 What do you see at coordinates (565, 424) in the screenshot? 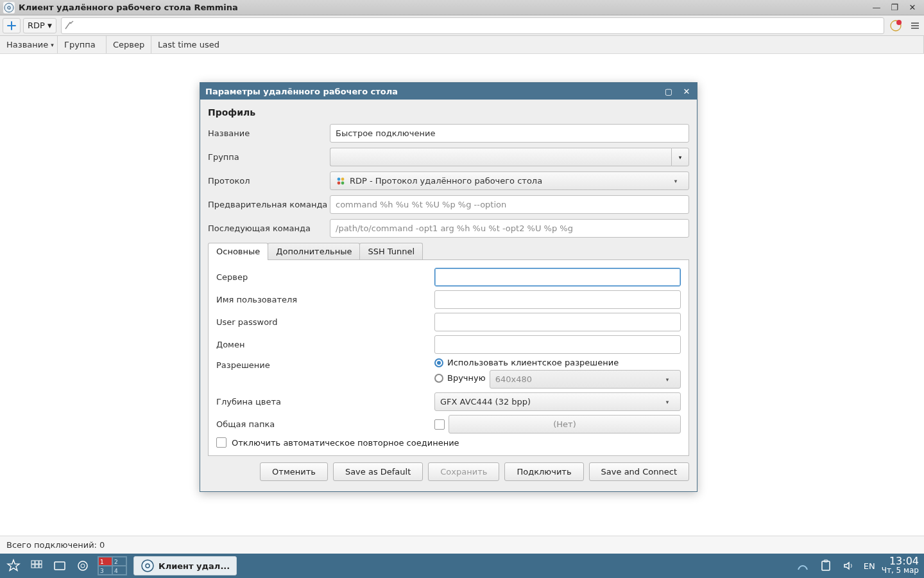
I see `shared-folder-select: (Нет)` at bounding box center [565, 424].